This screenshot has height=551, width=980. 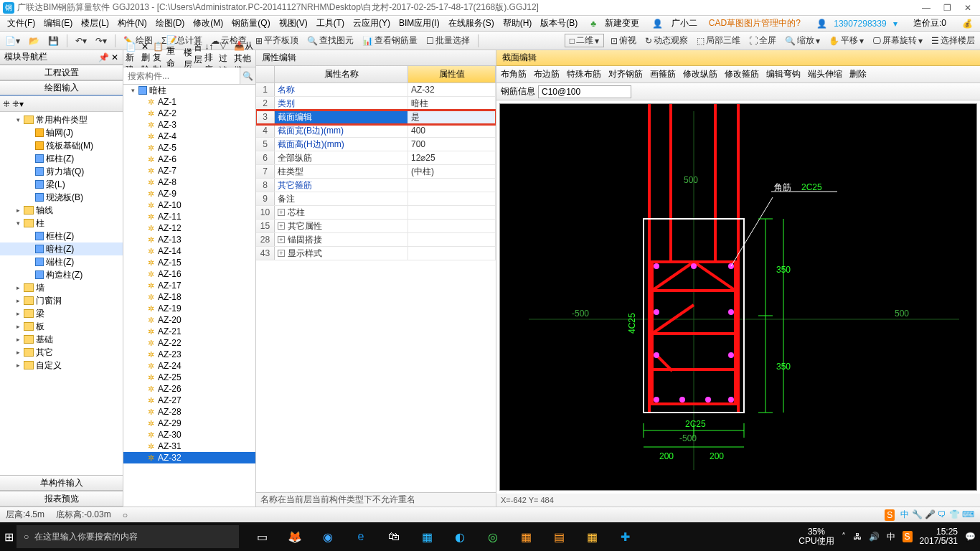 I want to click on tree-item: 端柱(Z), so click(x=62, y=262).